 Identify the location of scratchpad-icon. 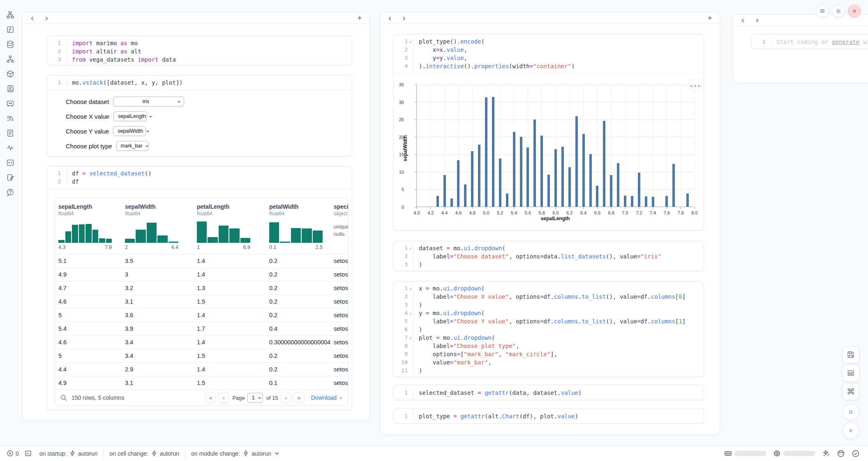
(10, 177).